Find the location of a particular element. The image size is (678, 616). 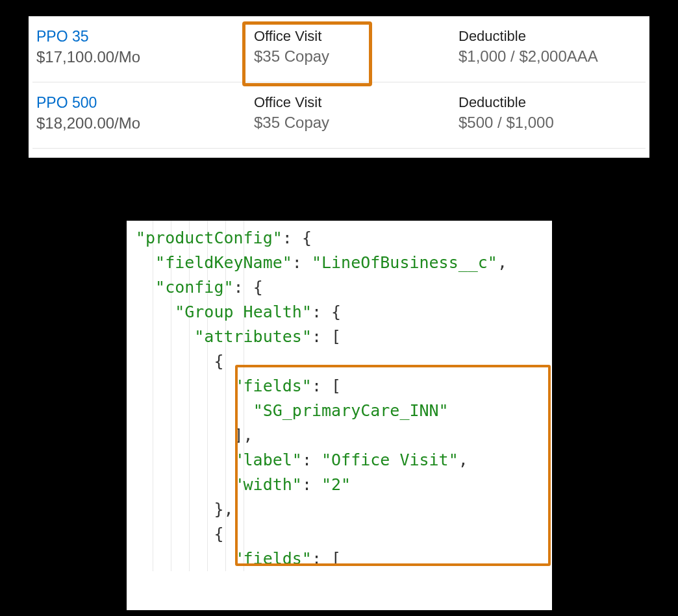

json-string: "SG_primaryCare_INN" is located at coordinates (351, 410).